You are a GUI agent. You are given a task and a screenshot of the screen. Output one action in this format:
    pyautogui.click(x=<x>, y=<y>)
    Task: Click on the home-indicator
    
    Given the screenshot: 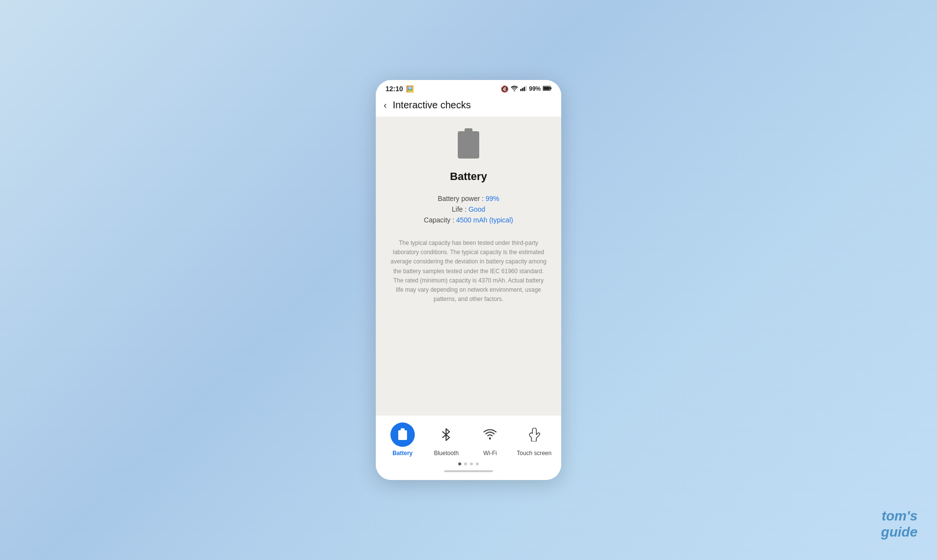 What is the action you would take?
    pyautogui.click(x=468, y=471)
    